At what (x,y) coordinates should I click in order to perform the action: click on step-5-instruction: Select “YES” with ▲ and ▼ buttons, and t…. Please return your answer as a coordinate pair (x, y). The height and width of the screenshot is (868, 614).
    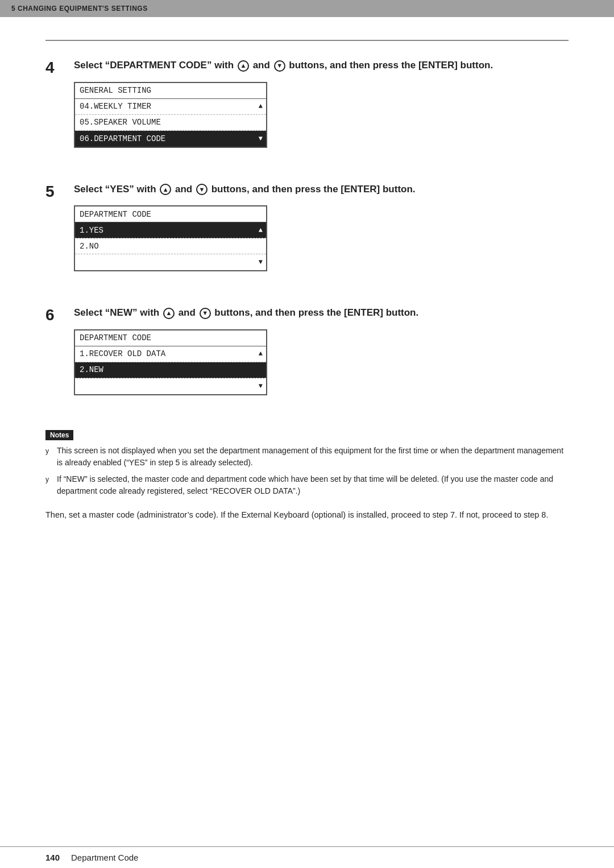
    Looking at the image, I should click on (321, 189).